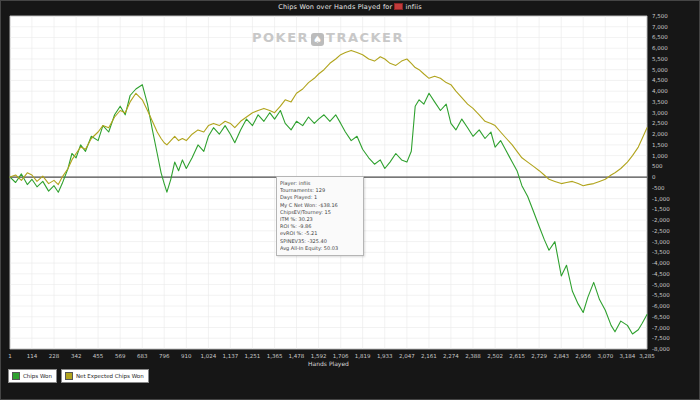 Image resolution: width=700 pixels, height=400 pixels. Describe the element at coordinates (32, 356) in the screenshot. I see `x-tick-label: 114` at that location.